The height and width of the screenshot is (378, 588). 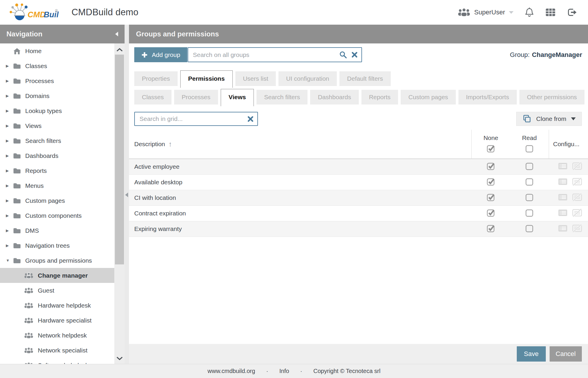 I want to click on clear-grid-search-button, so click(x=250, y=119).